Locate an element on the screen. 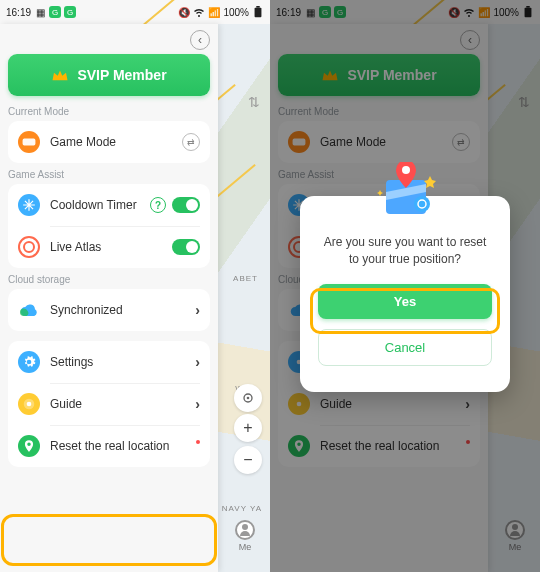 Image resolution: width=540 pixels, height=572 pixels. svip-member-button: SVIP Member is located at coordinates (109, 75).